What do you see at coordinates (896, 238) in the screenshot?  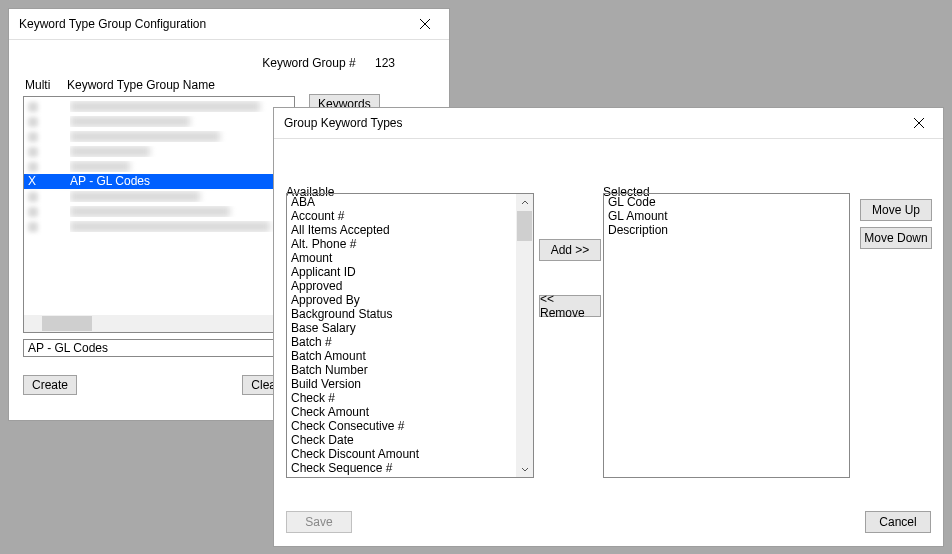 I see `move-down-button: Move Down` at bounding box center [896, 238].